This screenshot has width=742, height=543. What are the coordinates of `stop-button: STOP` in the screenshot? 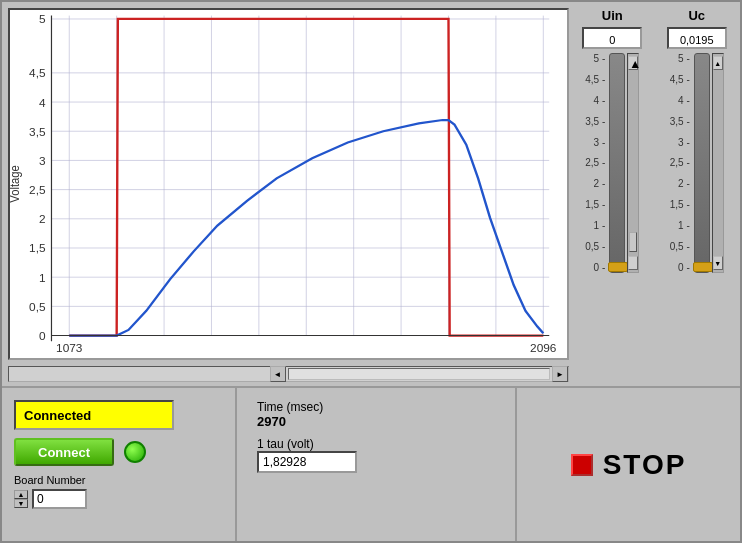 It's located at (629, 465).